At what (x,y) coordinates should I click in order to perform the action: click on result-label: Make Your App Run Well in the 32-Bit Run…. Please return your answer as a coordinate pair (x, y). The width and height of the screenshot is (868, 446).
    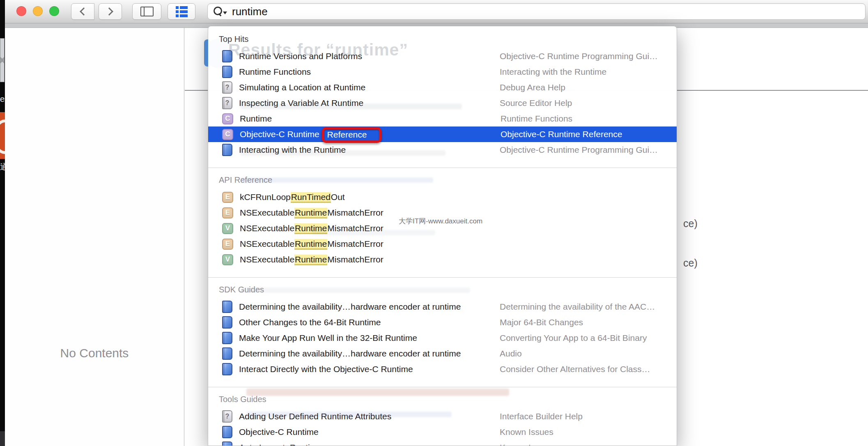
    Looking at the image, I should click on (370, 338).